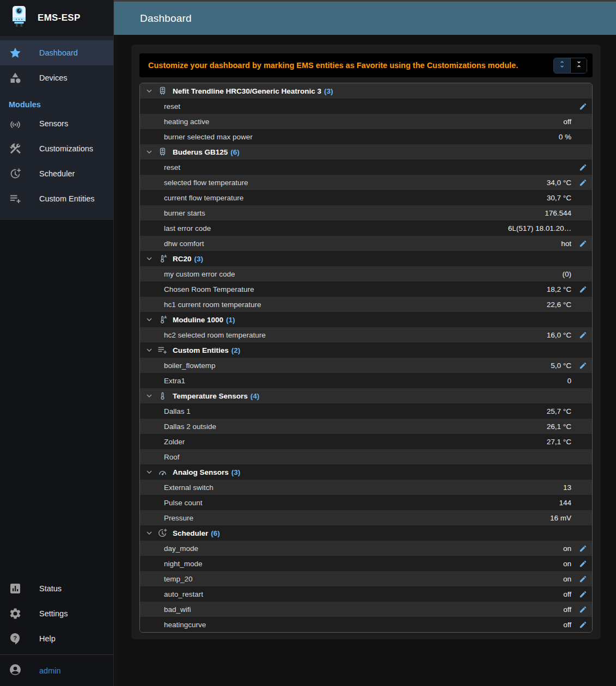  What do you see at coordinates (366, 609) in the screenshot?
I see `entity-row-bad-wifi: bad_wifioff` at bounding box center [366, 609].